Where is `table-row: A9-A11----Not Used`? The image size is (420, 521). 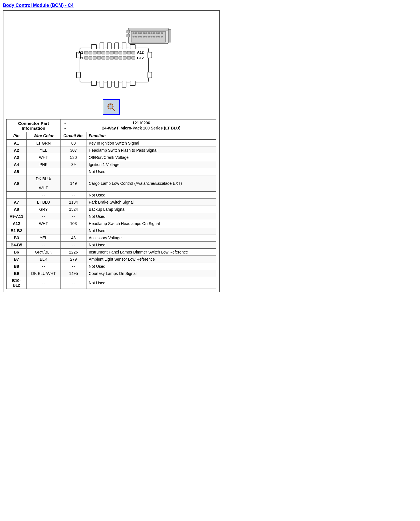 table-row: A9-A11----Not Used is located at coordinates (111, 217).